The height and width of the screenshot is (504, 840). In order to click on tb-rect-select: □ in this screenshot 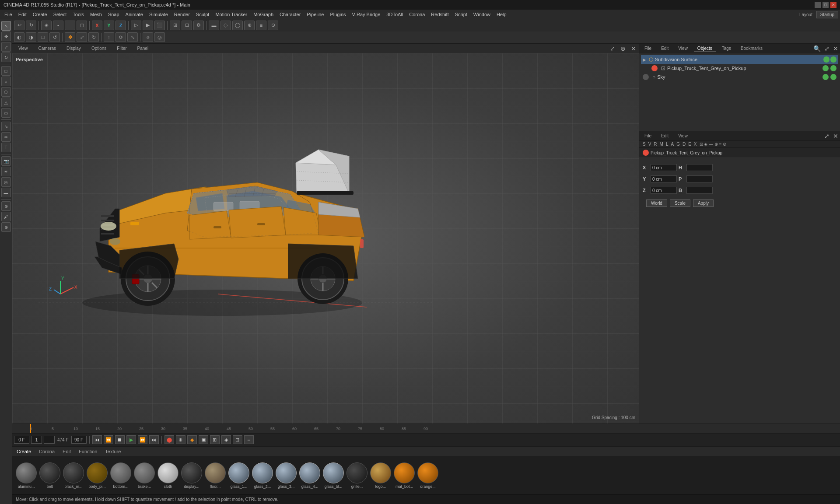, I will do `click(43, 37)`.